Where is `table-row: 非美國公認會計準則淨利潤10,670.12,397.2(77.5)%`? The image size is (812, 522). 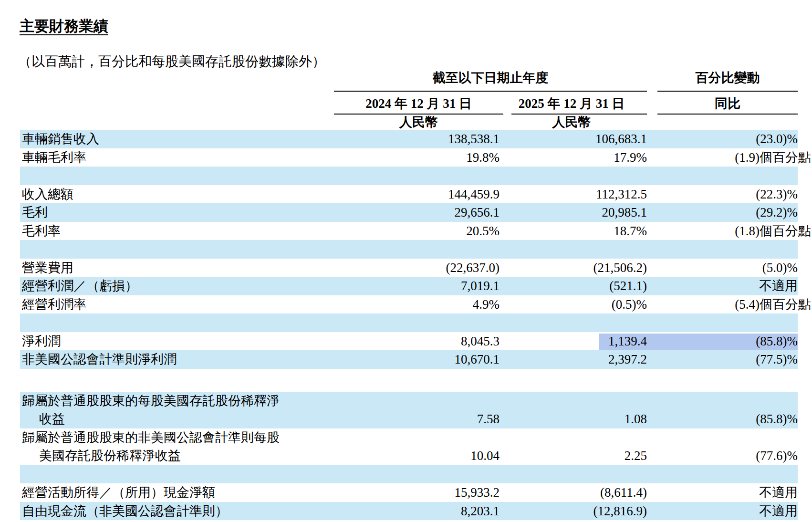
table-row: 非美國公認會計準則淨利潤10,670.12,397.2(77.5)% is located at coordinates (406, 360).